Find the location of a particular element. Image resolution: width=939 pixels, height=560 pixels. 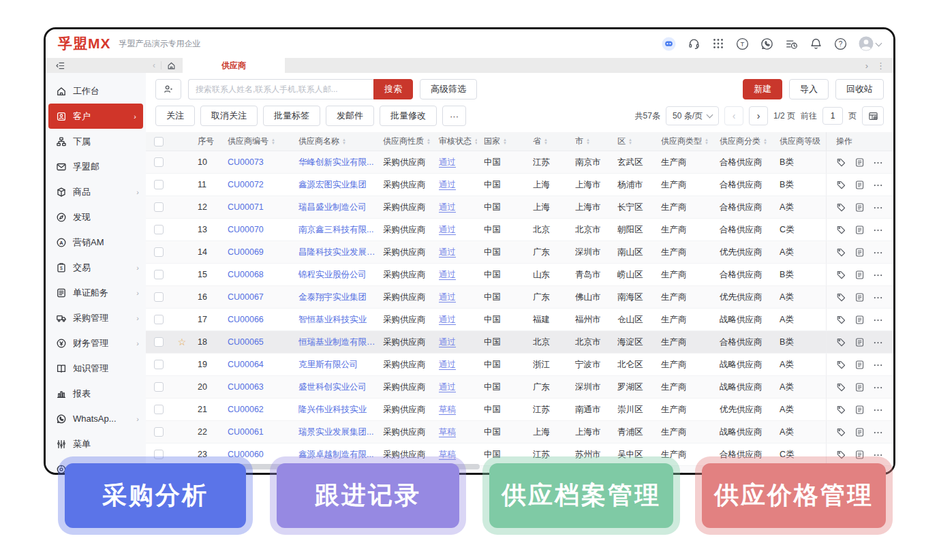

table-row: 19CU00064克里斯有限公司采购供应商通过中国浙江宁波市北仑区生产商战略供应… is located at coordinates (519, 365).